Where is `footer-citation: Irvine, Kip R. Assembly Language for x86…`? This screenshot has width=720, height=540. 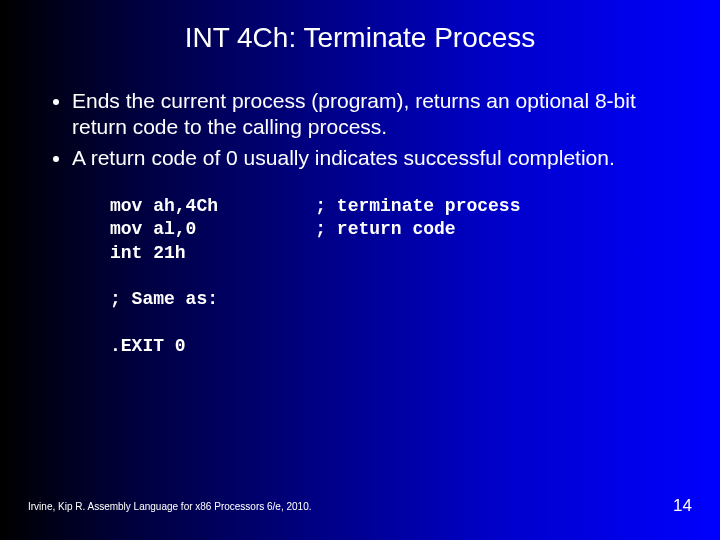 footer-citation: Irvine, Kip R. Assembly Language for x86… is located at coordinates (170, 506).